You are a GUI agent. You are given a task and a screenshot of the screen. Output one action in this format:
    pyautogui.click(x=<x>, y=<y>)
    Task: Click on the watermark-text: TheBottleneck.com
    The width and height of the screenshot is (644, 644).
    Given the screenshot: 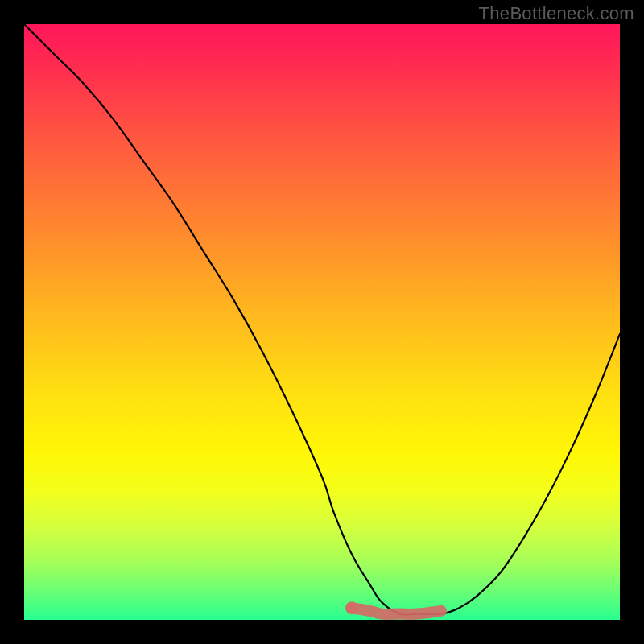 What is the action you would take?
    pyautogui.click(x=557, y=14)
    